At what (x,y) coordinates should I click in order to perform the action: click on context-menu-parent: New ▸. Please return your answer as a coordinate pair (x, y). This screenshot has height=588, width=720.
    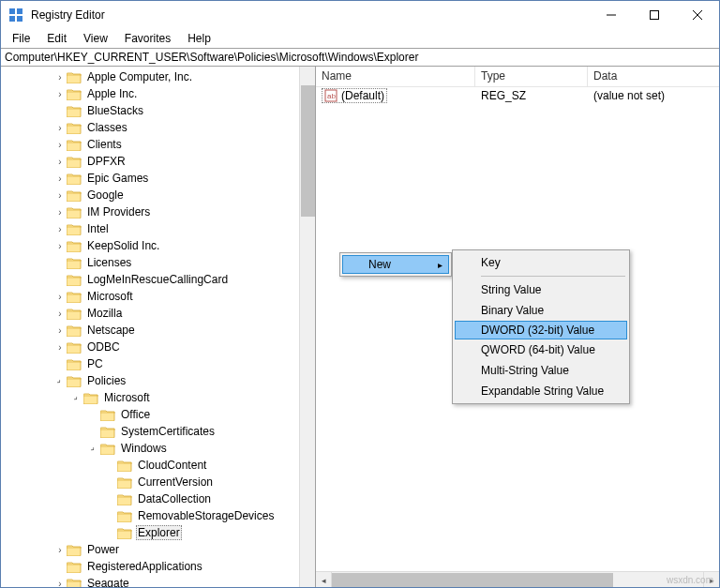
    Looking at the image, I should click on (396, 264).